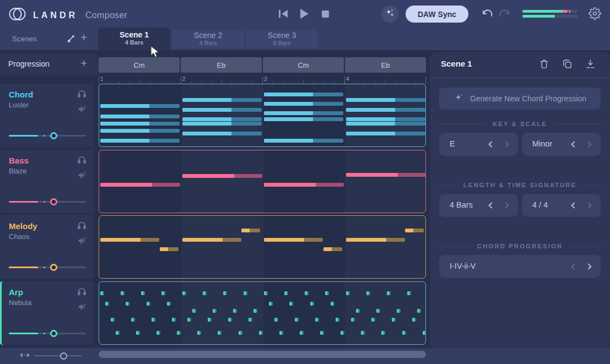  What do you see at coordinates (544, 65) in the screenshot?
I see `delete-scene-button` at bounding box center [544, 65].